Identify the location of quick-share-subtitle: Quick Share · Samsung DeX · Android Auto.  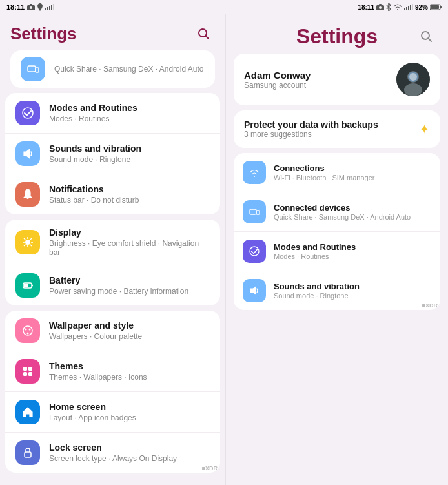
(129, 69).